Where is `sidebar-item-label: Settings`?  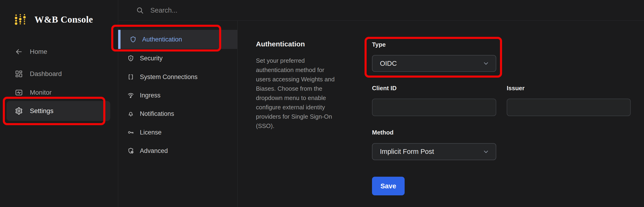 sidebar-item-label: Settings is located at coordinates (42, 111).